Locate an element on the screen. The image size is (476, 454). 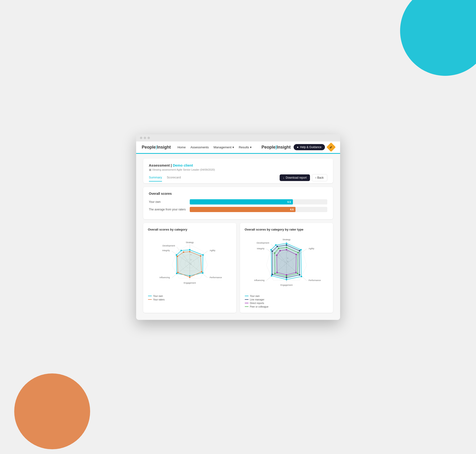
overall-scores-section: Overall scores Your own 4.5 The average … is located at coordinates (238, 203).